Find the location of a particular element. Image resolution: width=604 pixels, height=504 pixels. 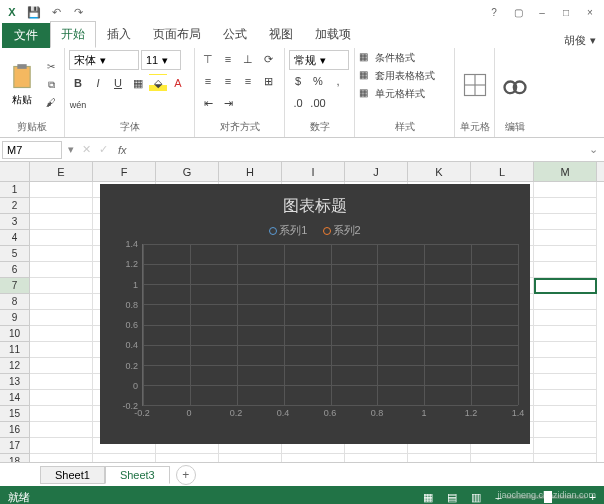

conditional-format-button: ▦条件格式 is located at coordinates (404, 58).